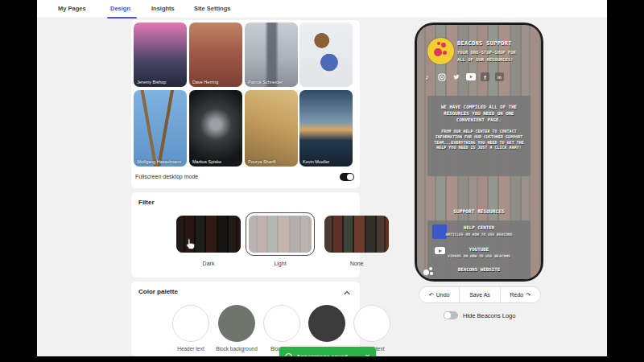  What do you see at coordinates (485, 43) in the screenshot?
I see `profile-name: BEACONS SUPPORT` at bounding box center [485, 43].